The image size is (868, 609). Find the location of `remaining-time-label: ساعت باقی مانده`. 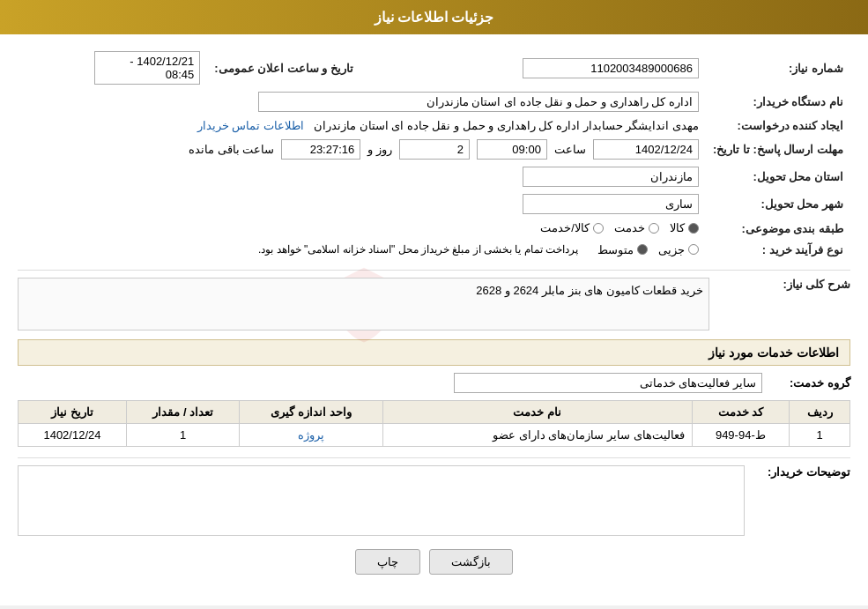

remaining-time-label: ساعت باقی مانده is located at coordinates (231, 150).